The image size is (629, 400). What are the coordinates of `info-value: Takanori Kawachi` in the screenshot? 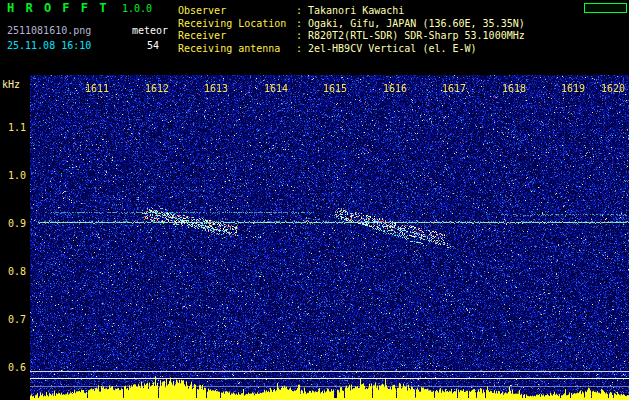 It's located at (356, 12).